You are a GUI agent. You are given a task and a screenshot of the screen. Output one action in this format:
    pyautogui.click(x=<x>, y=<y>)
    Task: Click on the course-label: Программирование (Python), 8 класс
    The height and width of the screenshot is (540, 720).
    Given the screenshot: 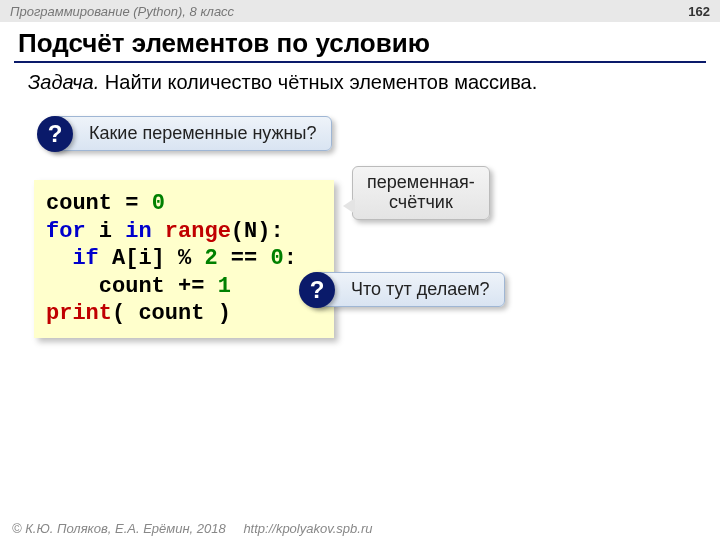 What is the action you would take?
    pyautogui.click(x=122, y=12)
    